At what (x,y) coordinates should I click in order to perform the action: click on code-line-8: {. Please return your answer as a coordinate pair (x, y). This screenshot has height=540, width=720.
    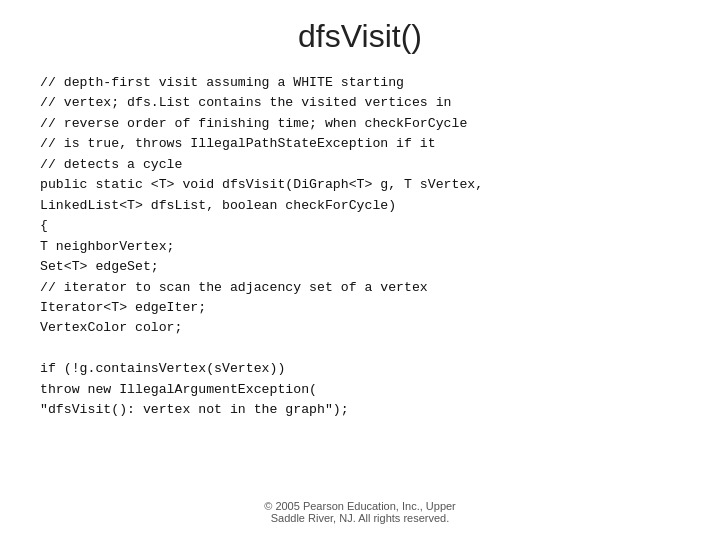
    Looking at the image, I should click on (262, 226).